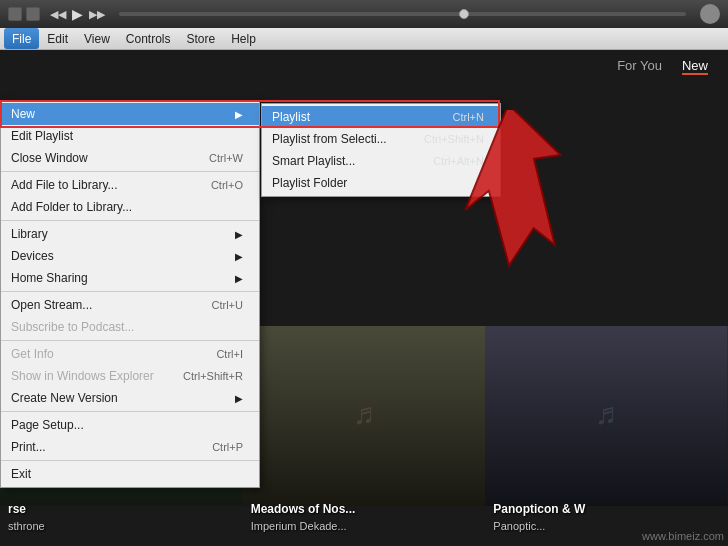 This screenshot has width=728, height=546. I want to click on submenu-playlist-folder: Playlist Folder, so click(381, 183).